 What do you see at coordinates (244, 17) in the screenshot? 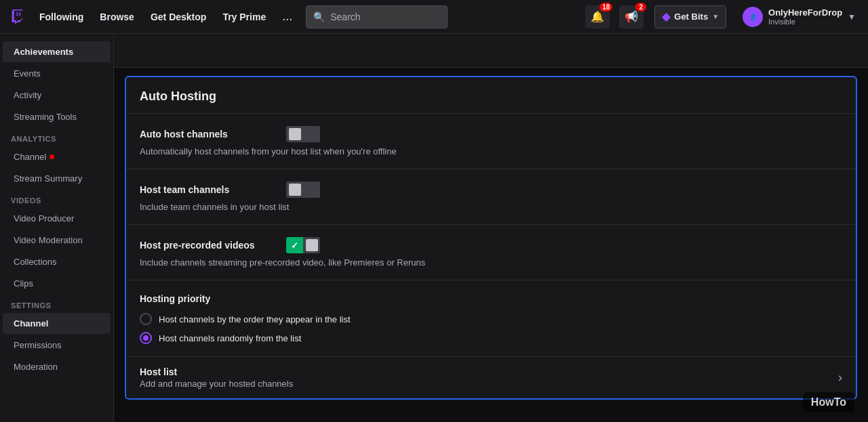
I see `try-prime-nav: Try Prime` at bounding box center [244, 17].